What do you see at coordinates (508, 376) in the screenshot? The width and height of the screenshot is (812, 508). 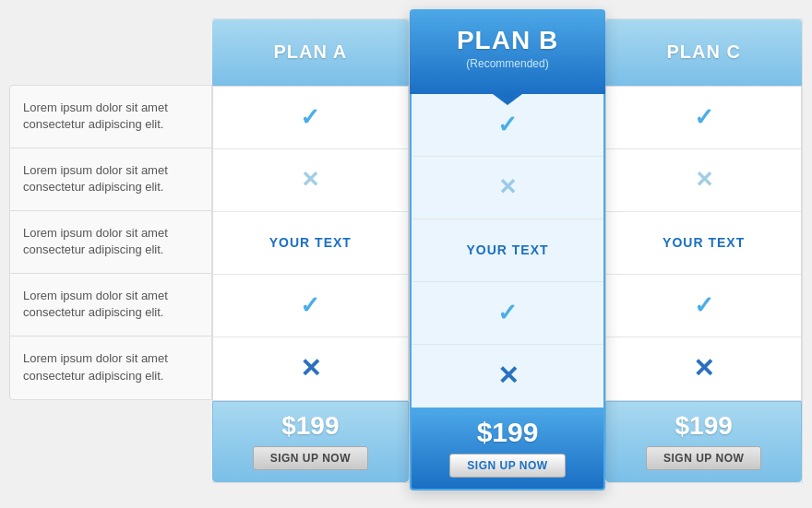 I see `plan-b-row-5: ✕` at bounding box center [508, 376].